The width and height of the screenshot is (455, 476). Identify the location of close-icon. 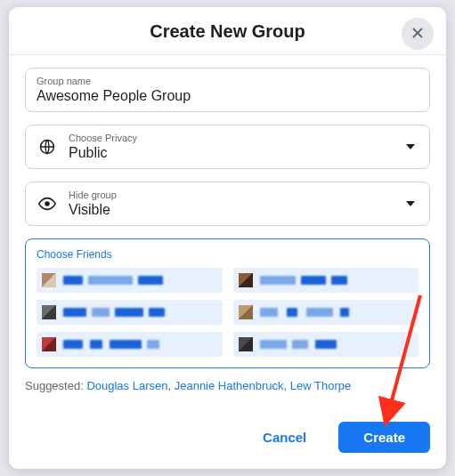
(418, 34).